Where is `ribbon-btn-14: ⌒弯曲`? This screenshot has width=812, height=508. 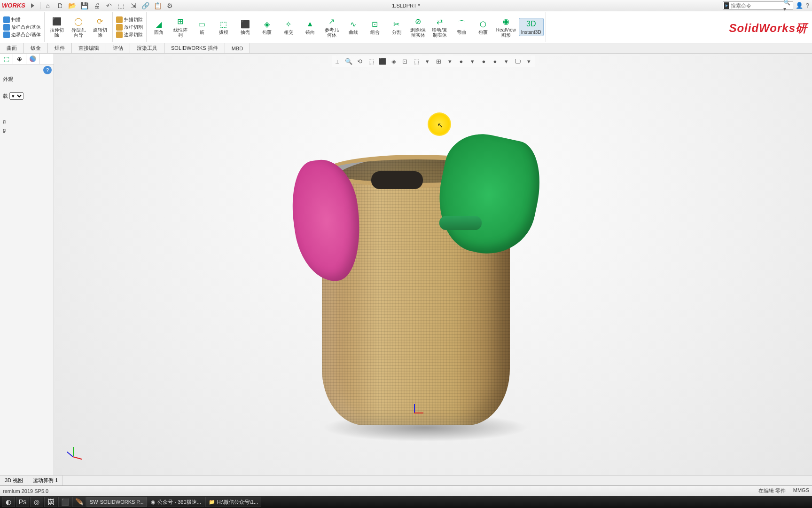
ribbon-btn-14: ⌒弯曲 is located at coordinates (461, 27).